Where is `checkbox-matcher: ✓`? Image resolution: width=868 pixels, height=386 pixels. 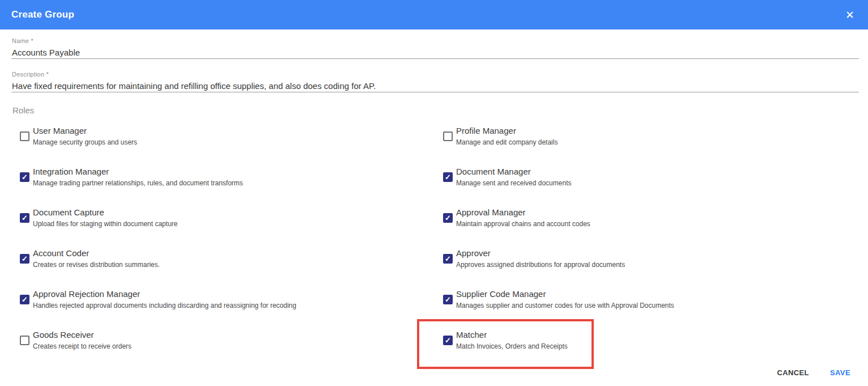
checkbox-matcher: ✓ is located at coordinates (448, 340).